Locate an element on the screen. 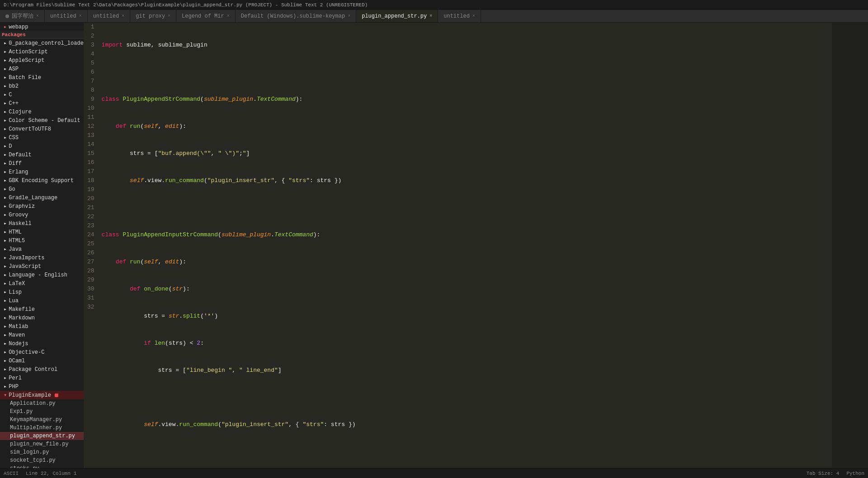  sidebar-item-batchfile: ▸ Batch File is located at coordinates (42, 78).